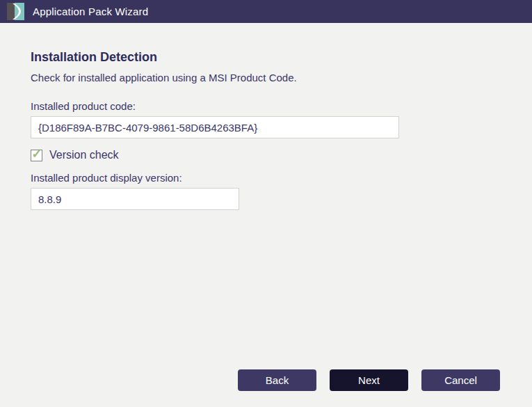 The image size is (532, 407). Describe the element at coordinates (75, 155) in the screenshot. I see `version-check-row: ✓ Version check` at that location.